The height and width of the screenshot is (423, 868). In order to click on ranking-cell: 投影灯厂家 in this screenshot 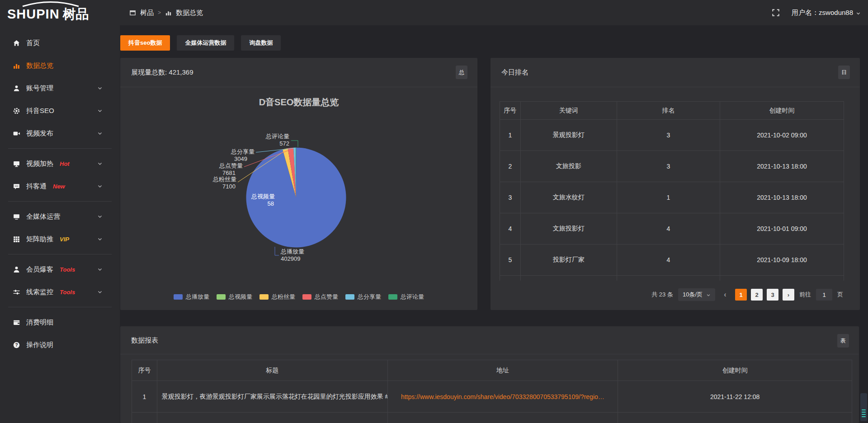, I will do `click(569, 260)`.